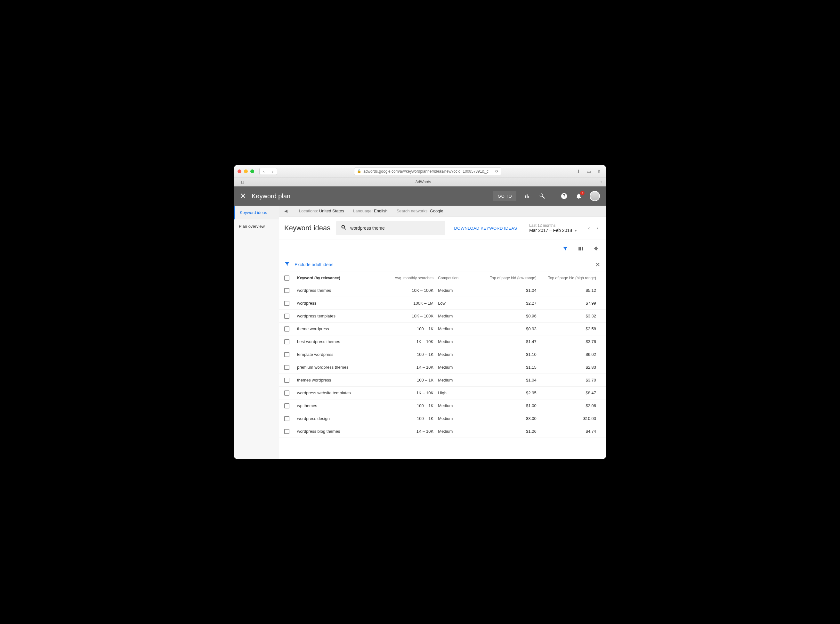  What do you see at coordinates (589, 171) in the screenshot?
I see `browser-right-icons: ⬇ ▭ ⇪` at bounding box center [589, 171].